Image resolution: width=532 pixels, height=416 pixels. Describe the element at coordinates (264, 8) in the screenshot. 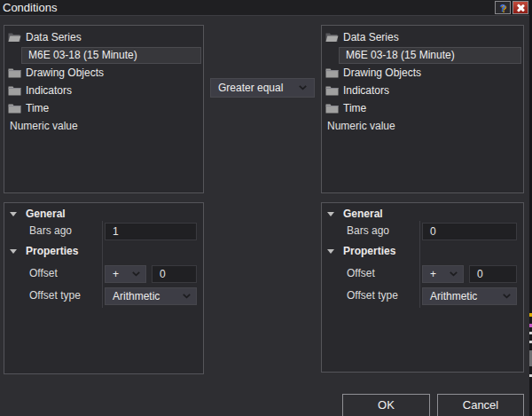

I see `title-bar: Conditions` at that location.